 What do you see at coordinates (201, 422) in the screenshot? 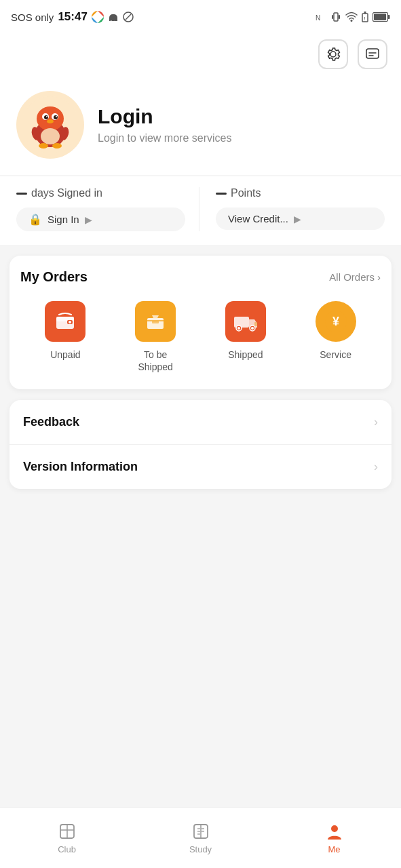
I see `feedback-row: Feedback ›` at bounding box center [201, 422].